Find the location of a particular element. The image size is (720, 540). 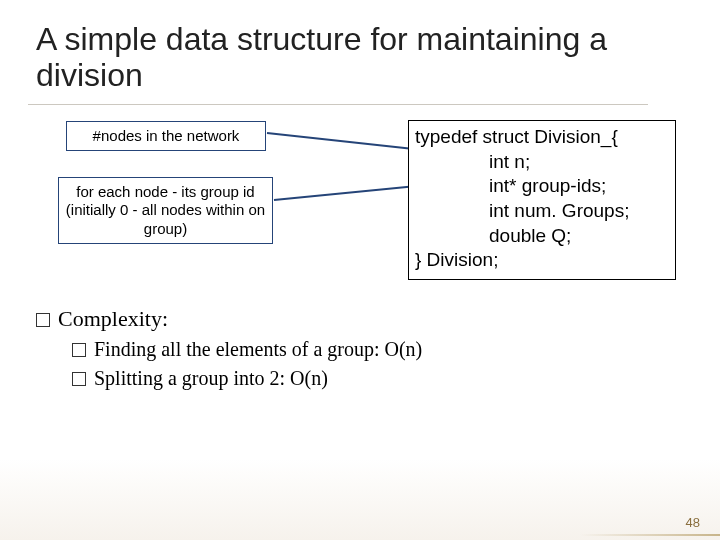

annotation-groupids: for each node - its group id (initially … is located at coordinates (166, 210).